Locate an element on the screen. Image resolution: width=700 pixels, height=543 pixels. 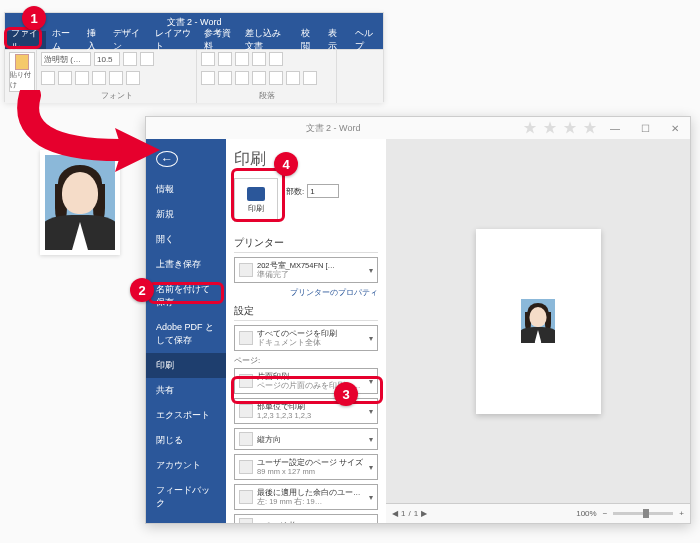
orientation-dropdown: 縦方向 ▾ is located at coordinates (306, 439).